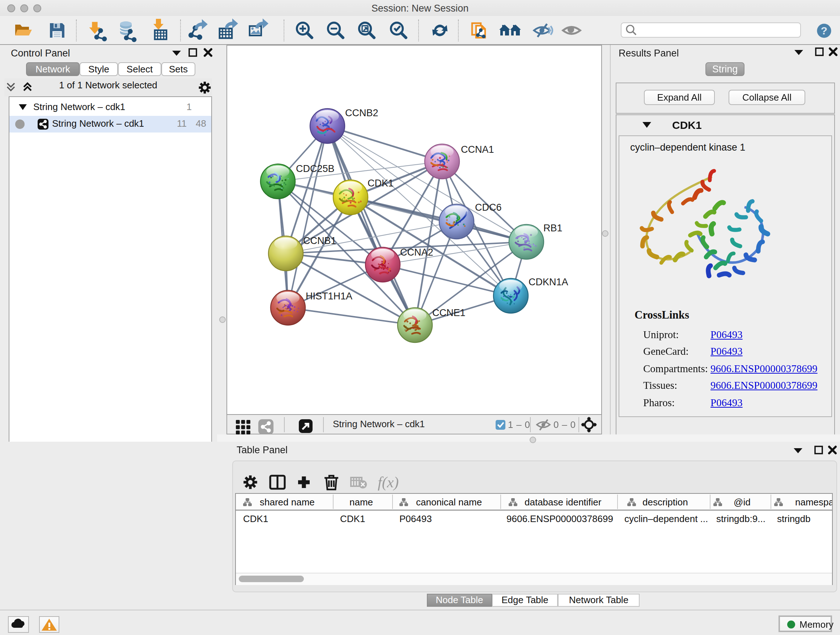 The image size is (840, 635). Describe the element at coordinates (362, 113) in the screenshot. I see `svg-text: CCNB2` at that location.